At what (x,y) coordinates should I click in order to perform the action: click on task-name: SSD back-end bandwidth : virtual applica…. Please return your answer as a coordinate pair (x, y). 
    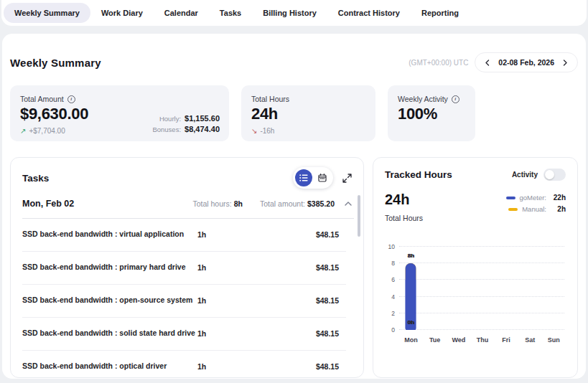
    Looking at the image, I should click on (110, 235).